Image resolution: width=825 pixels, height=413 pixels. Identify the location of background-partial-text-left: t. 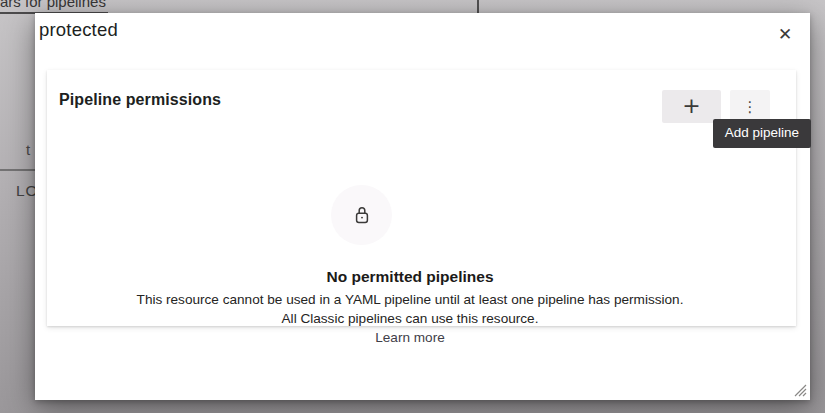
(28, 150).